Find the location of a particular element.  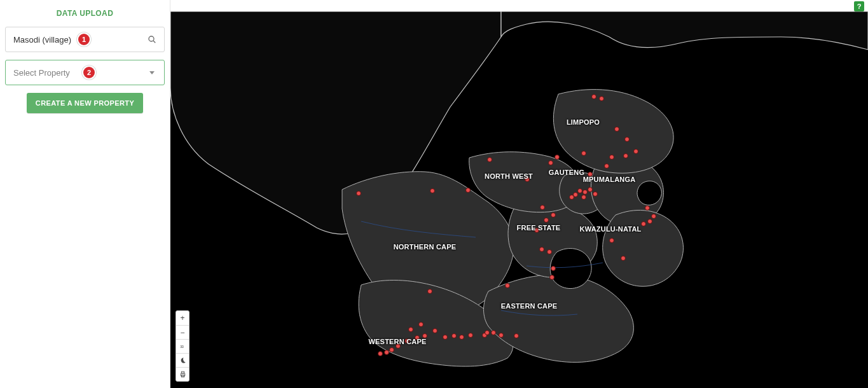

province-label: WESTERN CAPE is located at coordinates (397, 342).